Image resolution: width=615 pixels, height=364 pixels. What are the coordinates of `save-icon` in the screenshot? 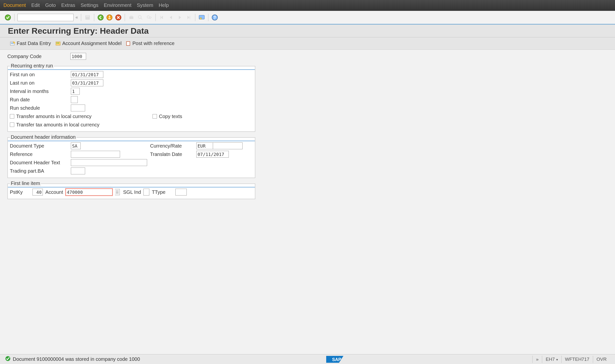 It's located at (88, 17).